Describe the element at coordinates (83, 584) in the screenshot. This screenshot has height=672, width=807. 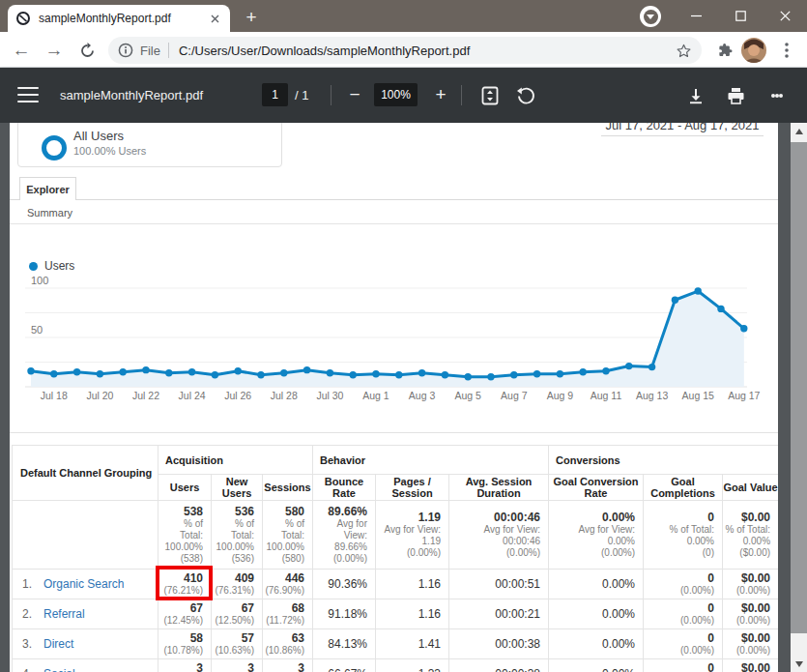
I see `channel-link: Organic Search` at that location.